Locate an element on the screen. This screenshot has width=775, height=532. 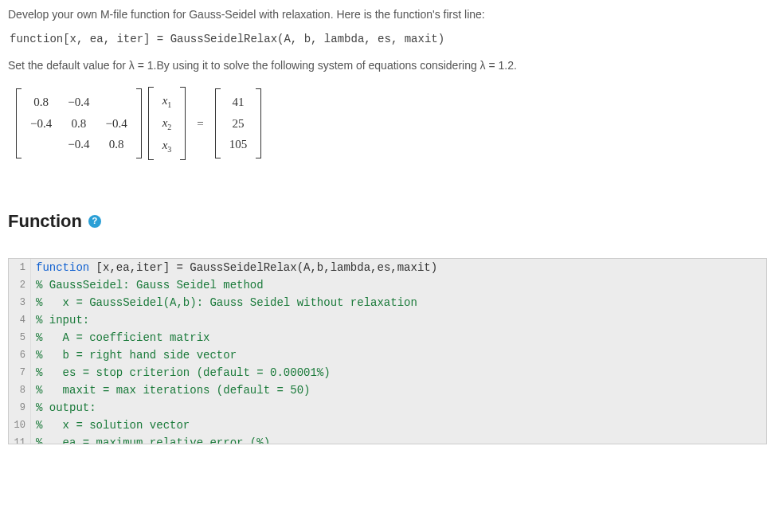
code-signature: function[x, ea, iter] = GaussSeidelRelax… is located at coordinates (389, 40).